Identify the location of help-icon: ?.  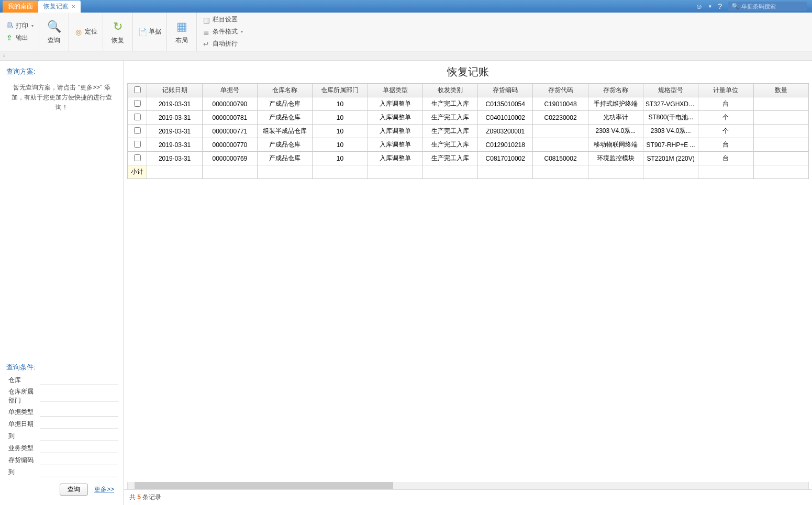
(720, 6).